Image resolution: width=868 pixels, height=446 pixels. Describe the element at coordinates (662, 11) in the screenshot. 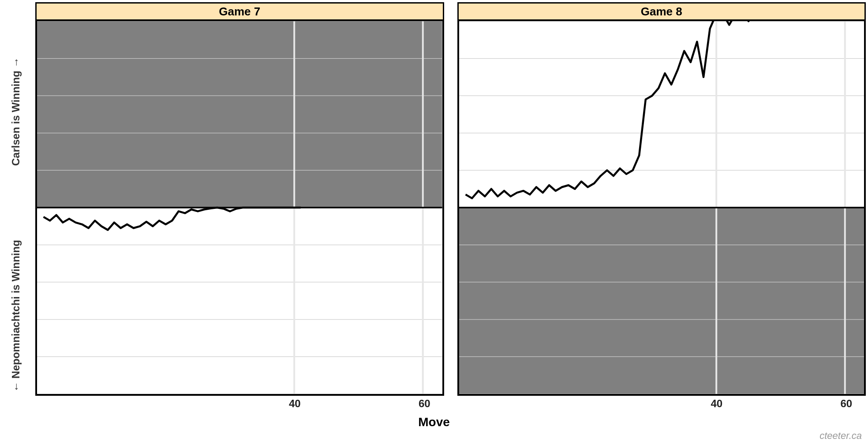

I see `panel-title: Game 8` at that location.